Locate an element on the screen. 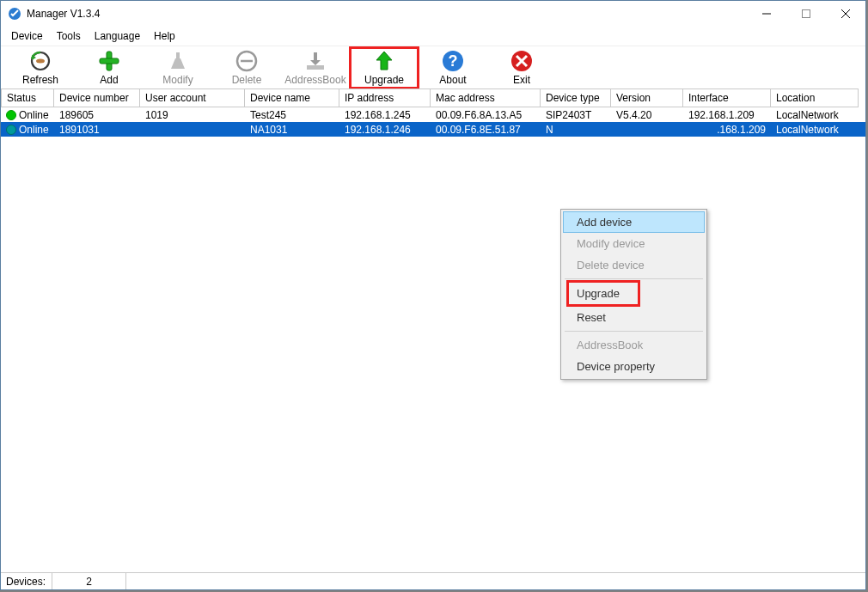  close-circle-icon is located at coordinates (522, 61).